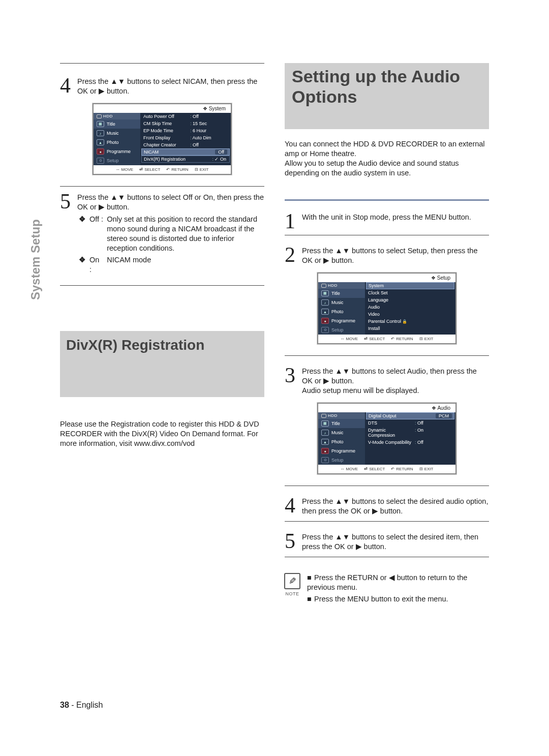 Image resolution: width=549 pixels, height=756 pixels. What do you see at coordinates (390, 442) in the screenshot?
I see `osd-row-label: V-Mode Compatibility` at bounding box center [390, 442].